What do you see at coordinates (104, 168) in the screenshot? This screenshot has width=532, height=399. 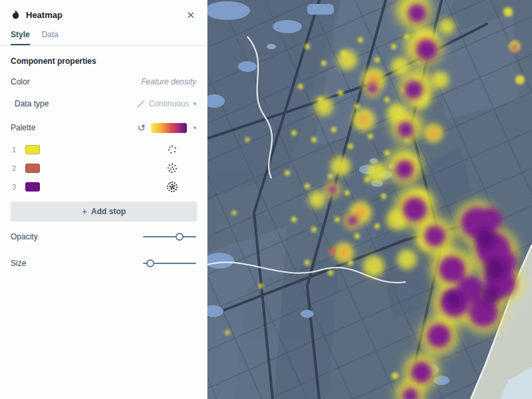 I see `palette-stop-row: 2` at bounding box center [104, 168].